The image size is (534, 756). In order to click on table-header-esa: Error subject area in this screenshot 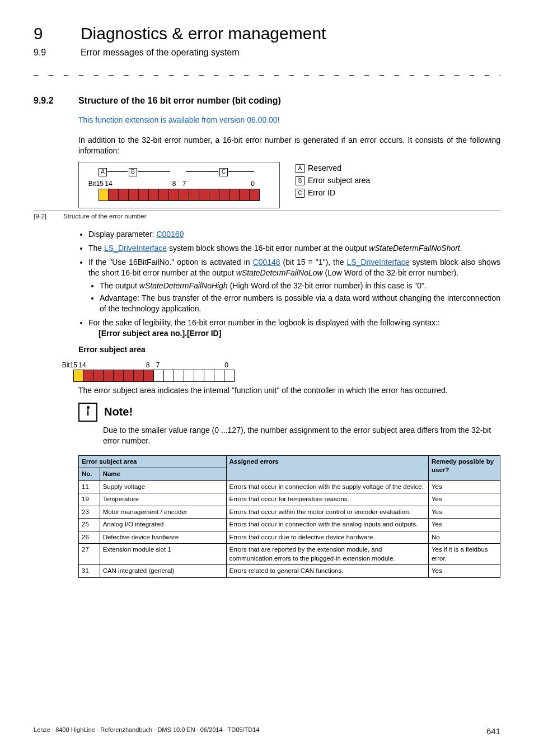, I will do `click(153, 461)`.